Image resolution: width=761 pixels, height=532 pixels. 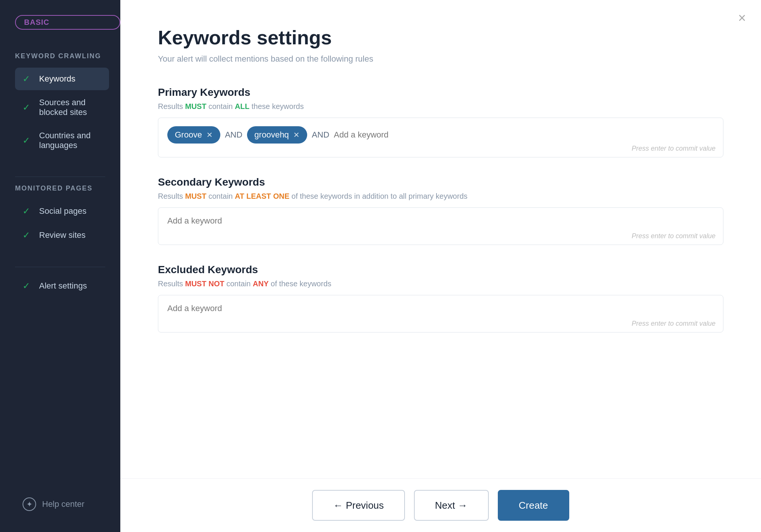 I want to click on sidebar-other-section: ✓ Alert settings, so click(x=60, y=287).